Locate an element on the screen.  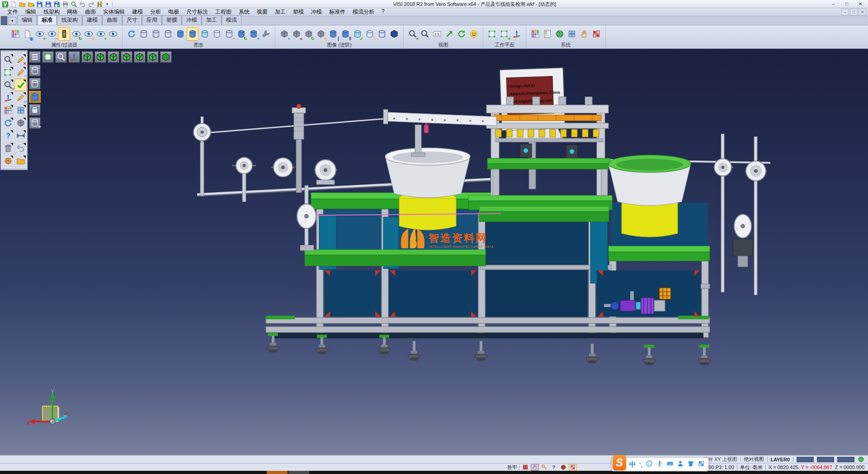
lock-label: 拴牢 is located at coordinates (512, 468).